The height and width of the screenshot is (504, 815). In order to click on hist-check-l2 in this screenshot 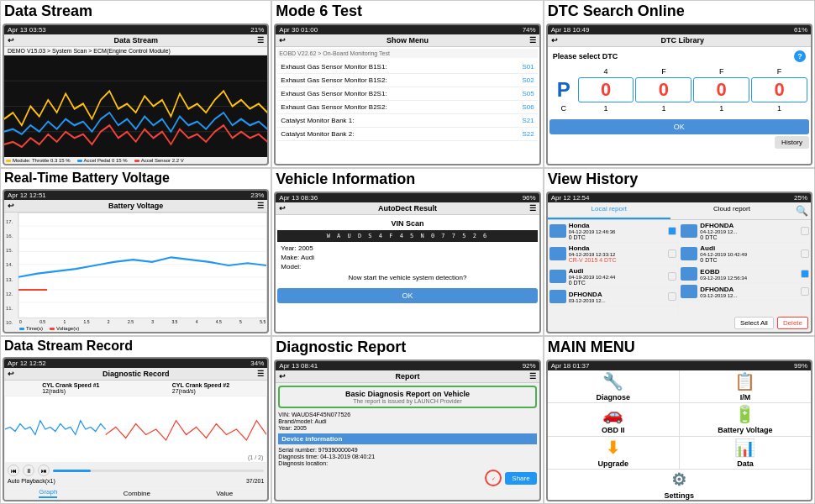, I will do `click(672, 276)`.